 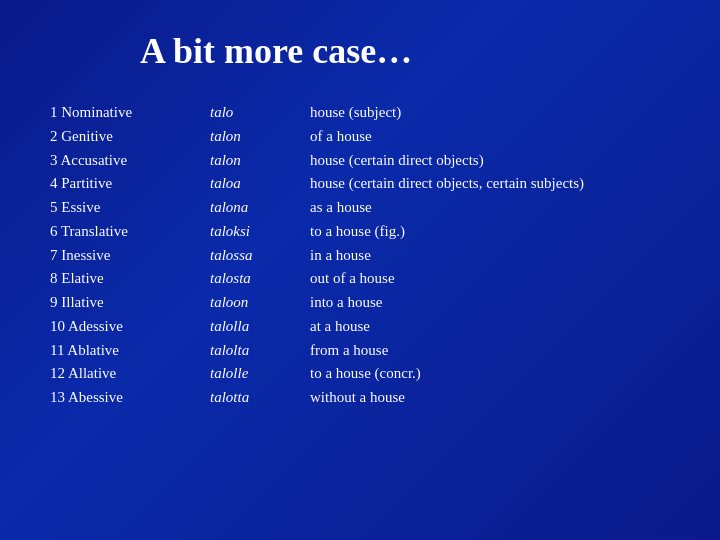 What do you see at coordinates (260, 208) in the screenshot?
I see `case-finnish: talona` at bounding box center [260, 208].